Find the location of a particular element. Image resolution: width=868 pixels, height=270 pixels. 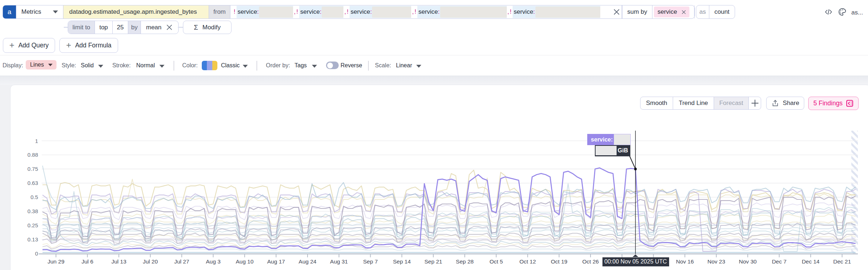

x-axis-tick-label: Dec 14 is located at coordinates (811, 262).